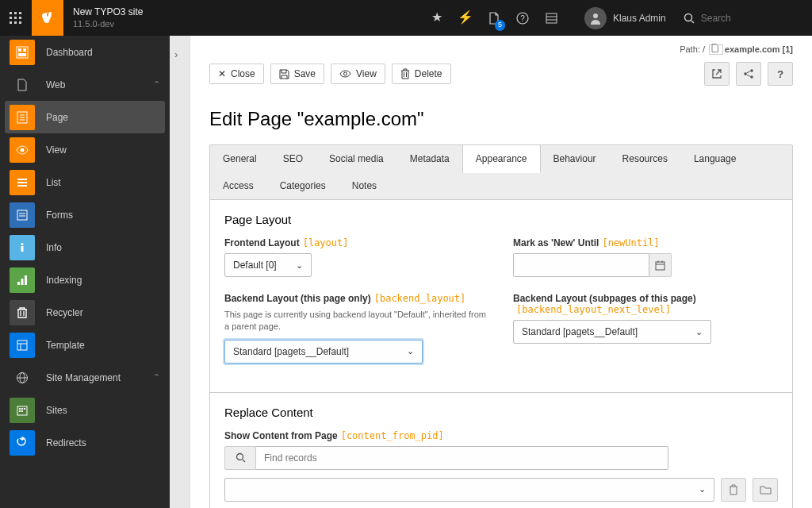 The height and width of the screenshot is (508, 812). I want to click on module-forms: Forms, so click(85, 214).